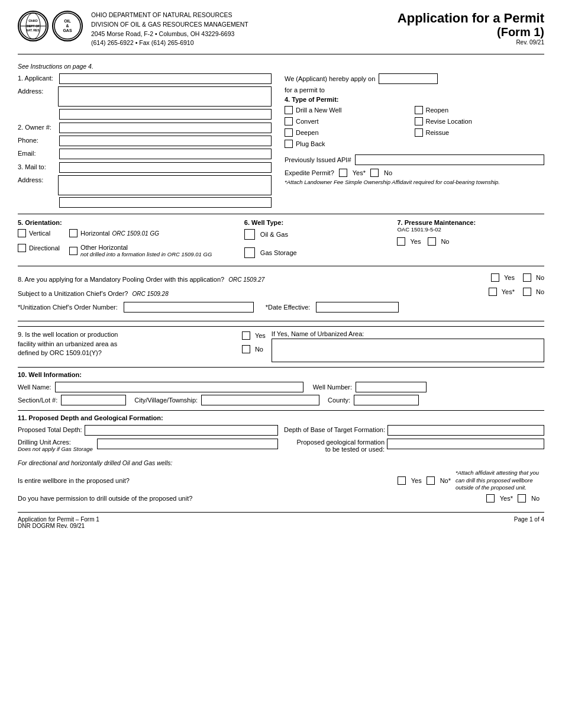 The image size is (562, 728). What do you see at coordinates (493, 292) in the screenshot?
I see `s8-yes2-checkbox` at bounding box center [493, 292].